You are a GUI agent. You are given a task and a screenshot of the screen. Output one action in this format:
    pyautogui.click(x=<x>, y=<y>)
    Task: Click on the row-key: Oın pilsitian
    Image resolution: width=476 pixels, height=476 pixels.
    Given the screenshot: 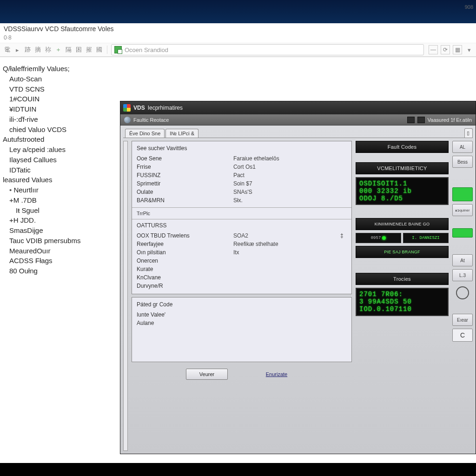 What is the action you would take?
    pyautogui.click(x=185, y=252)
    